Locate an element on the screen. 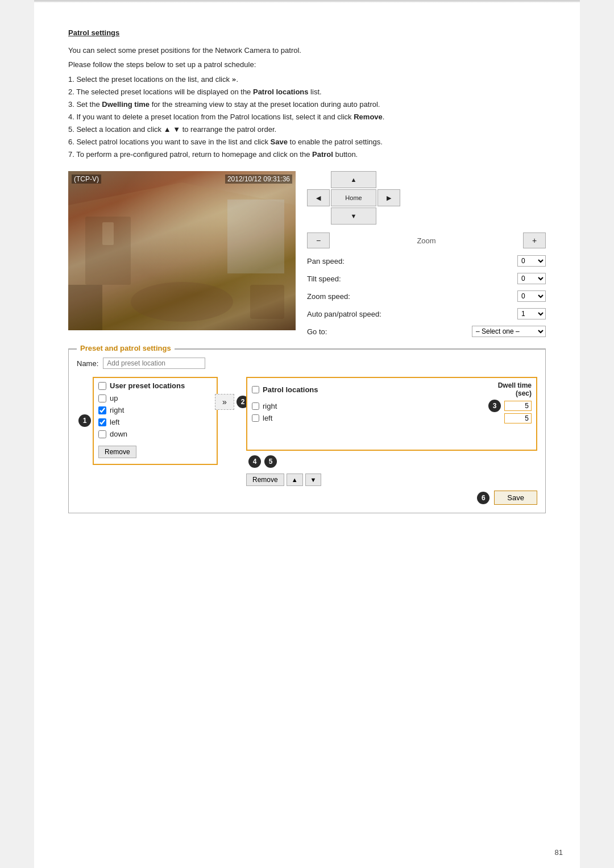 This screenshot has width=614, height=868. patrol-list-header: Patrol locations Dwell time (sec) is located at coordinates (392, 389).